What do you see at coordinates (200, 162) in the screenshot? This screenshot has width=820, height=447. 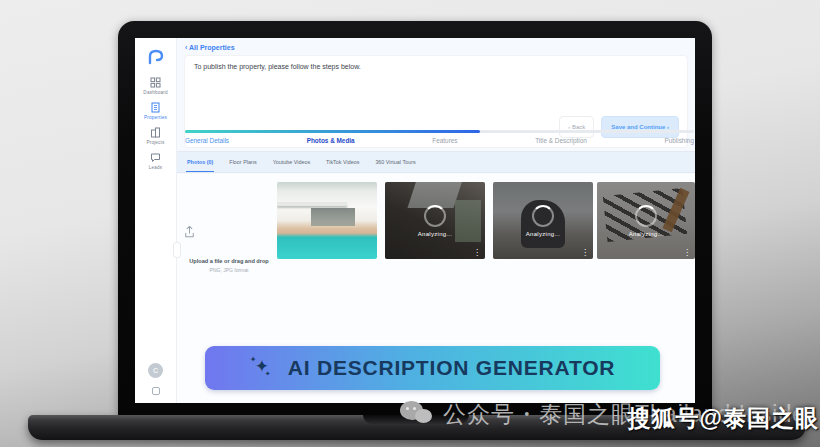 I see `tab-photos: Photos (0)` at bounding box center [200, 162].